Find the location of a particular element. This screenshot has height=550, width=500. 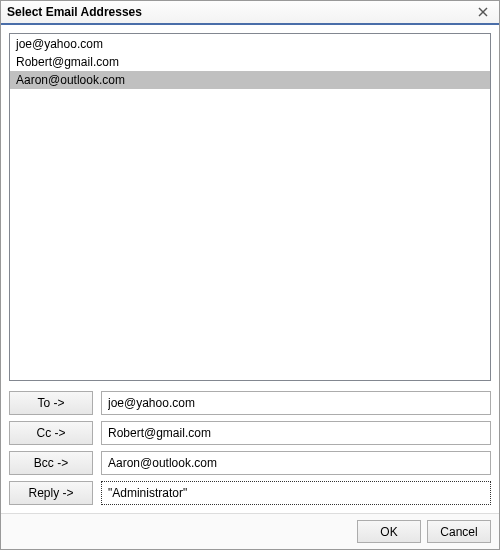

bcc-button: Bcc -> is located at coordinates (51, 463).